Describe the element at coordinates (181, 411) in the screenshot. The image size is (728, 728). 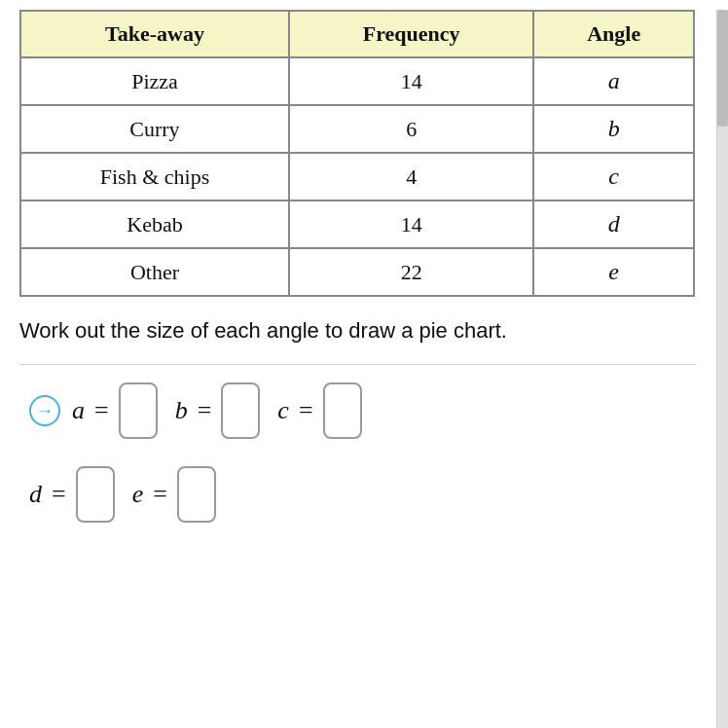
I see `var-b-label: b` at that location.